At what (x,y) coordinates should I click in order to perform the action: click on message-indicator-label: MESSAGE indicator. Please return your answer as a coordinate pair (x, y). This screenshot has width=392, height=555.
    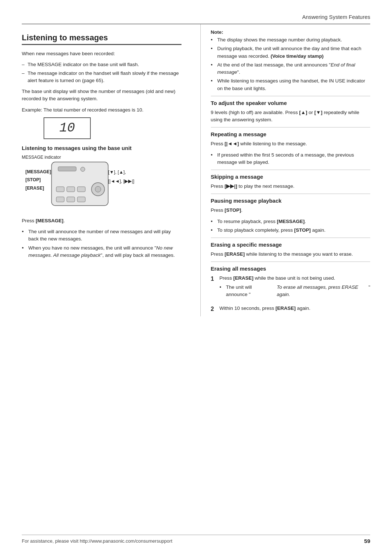
    Looking at the image, I should click on (102, 157).